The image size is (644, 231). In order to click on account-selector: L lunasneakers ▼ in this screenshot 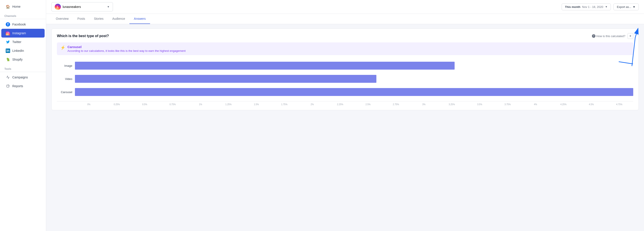, I will do `click(82, 7)`.